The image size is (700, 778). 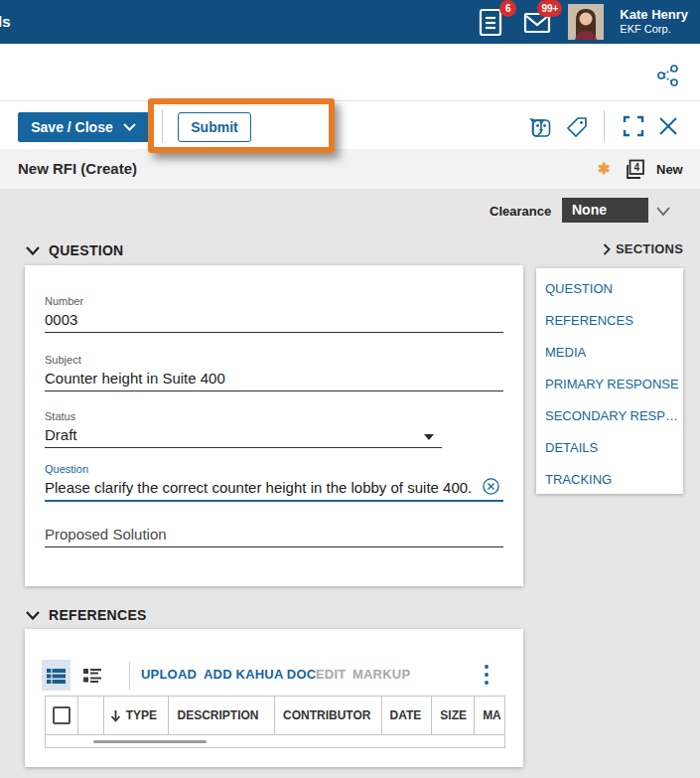 What do you see at coordinates (243, 417) in the screenshot?
I see `status-label: Status` at bounding box center [243, 417].